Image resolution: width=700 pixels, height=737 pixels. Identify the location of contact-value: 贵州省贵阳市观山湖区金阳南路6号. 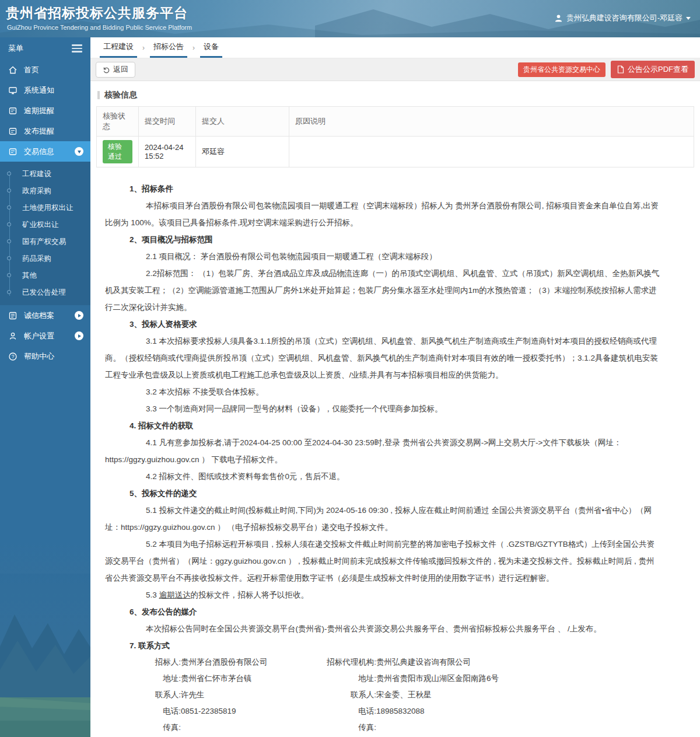
(519, 679).